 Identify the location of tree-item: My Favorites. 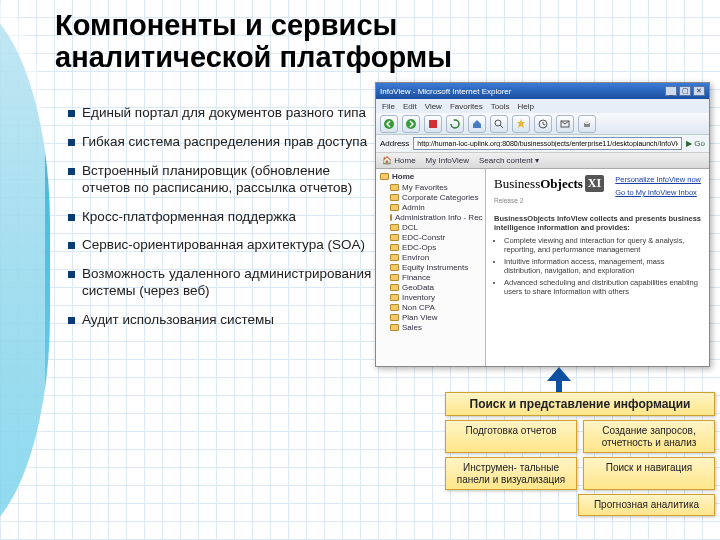
(436, 188).